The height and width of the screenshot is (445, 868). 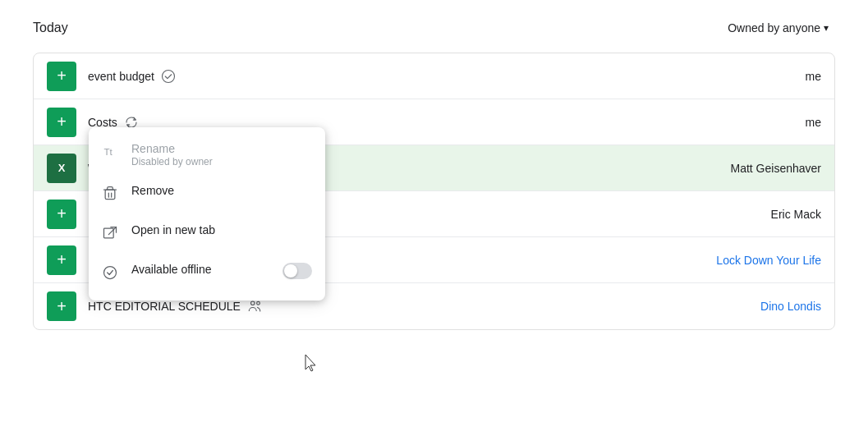 I want to click on file-owner-link: Dino Londis, so click(x=755, y=306).